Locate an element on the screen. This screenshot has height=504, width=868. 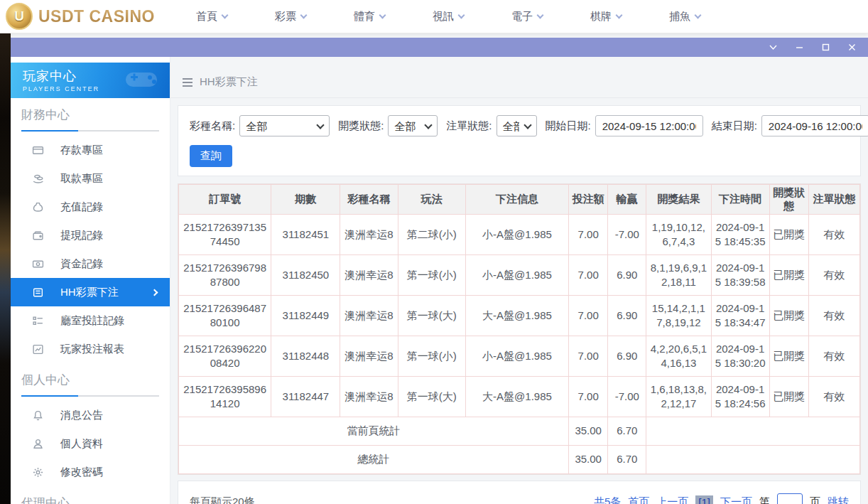
column-header: 開獎結果 is located at coordinates (679, 200).